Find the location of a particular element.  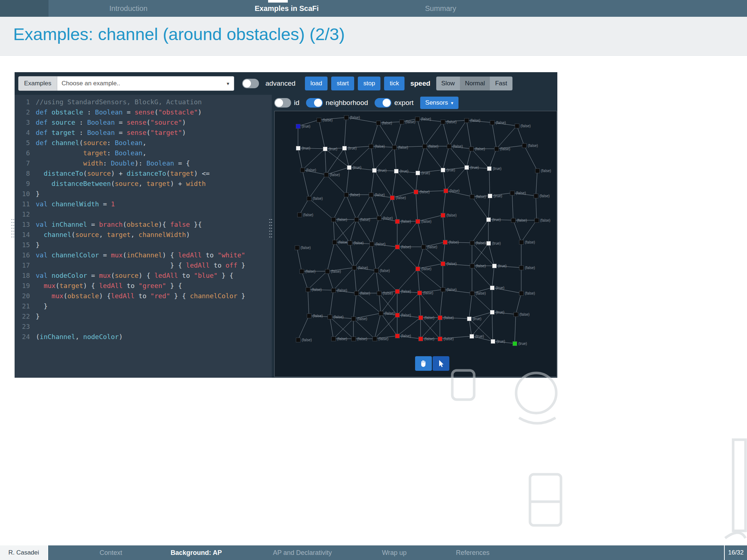

topbar-section-introduction: Introduction is located at coordinates (128, 8).